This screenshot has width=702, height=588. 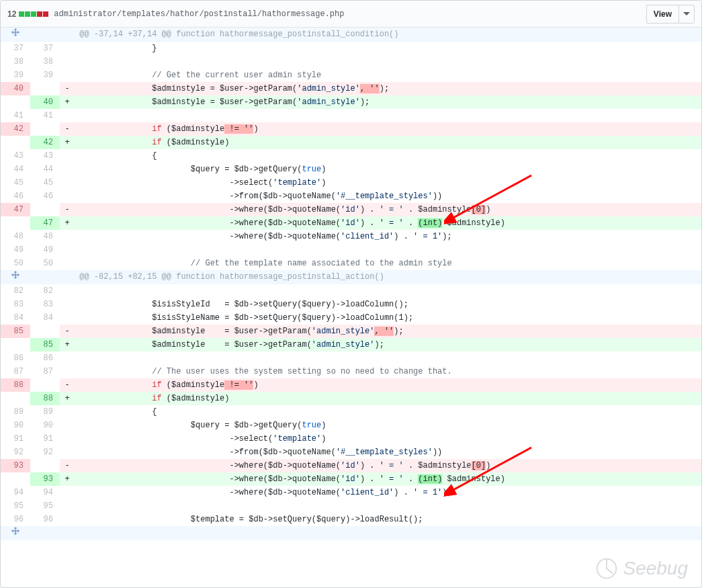 What do you see at coordinates (351, 506) in the screenshot?
I see `code-line: 9595` at bounding box center [351, 506].